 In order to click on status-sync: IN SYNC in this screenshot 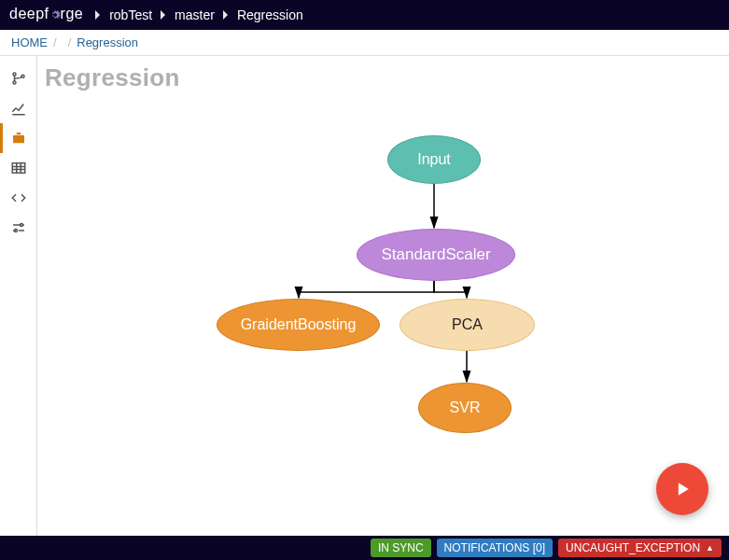, I will do `click(401, 548)`.